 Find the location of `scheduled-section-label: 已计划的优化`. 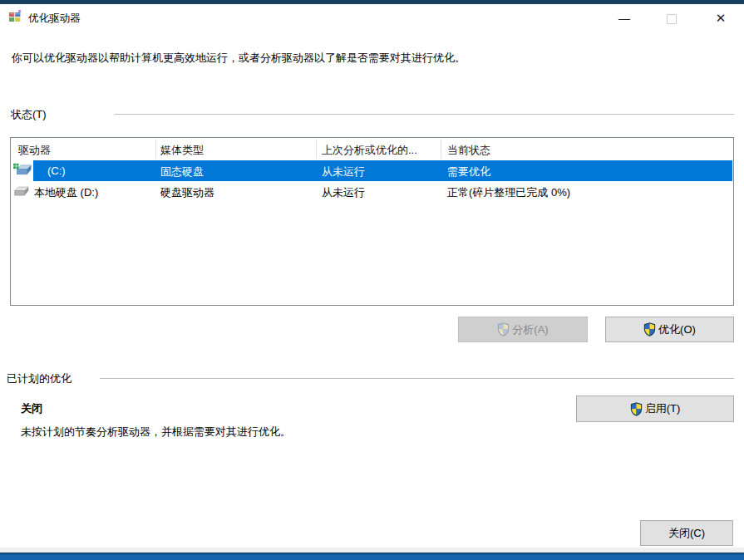

scheduled-section-label: 已计划的优化 is located at coordinates (39, 379).